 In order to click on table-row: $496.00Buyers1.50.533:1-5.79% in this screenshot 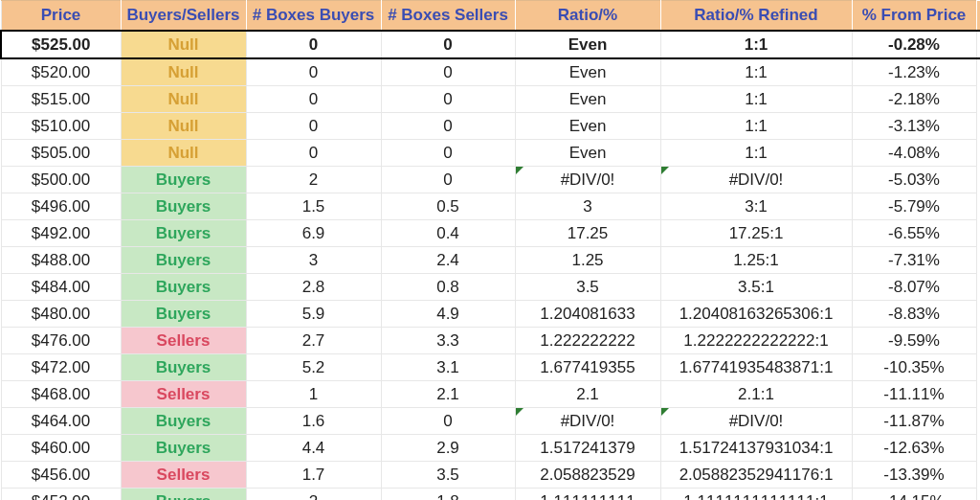, I will do `click(490, 207)`.